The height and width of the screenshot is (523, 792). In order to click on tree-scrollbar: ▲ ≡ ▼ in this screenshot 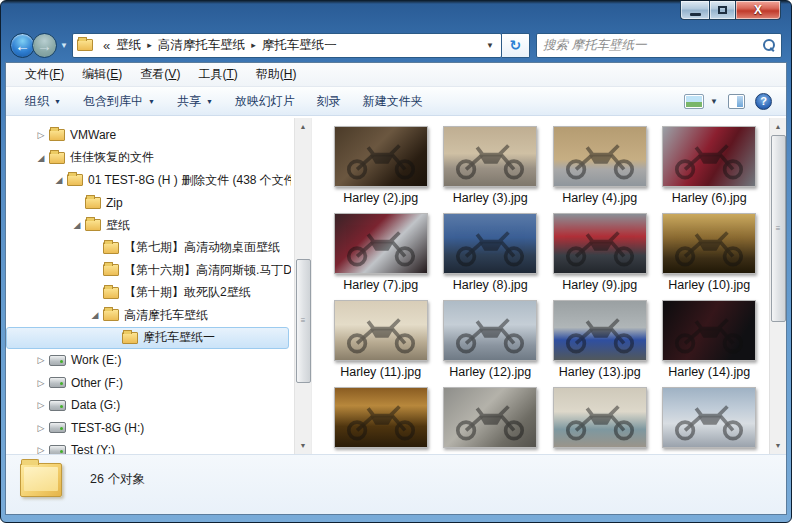, I will do `click(302, 286)`.